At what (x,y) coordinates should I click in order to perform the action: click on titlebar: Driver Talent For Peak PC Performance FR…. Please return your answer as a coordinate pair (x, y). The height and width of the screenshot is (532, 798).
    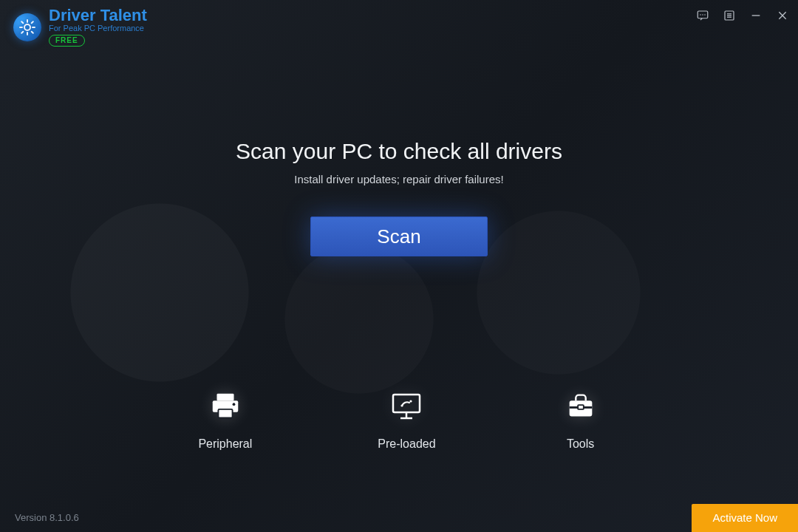
    Looking at the image, I should click on (399, 21).